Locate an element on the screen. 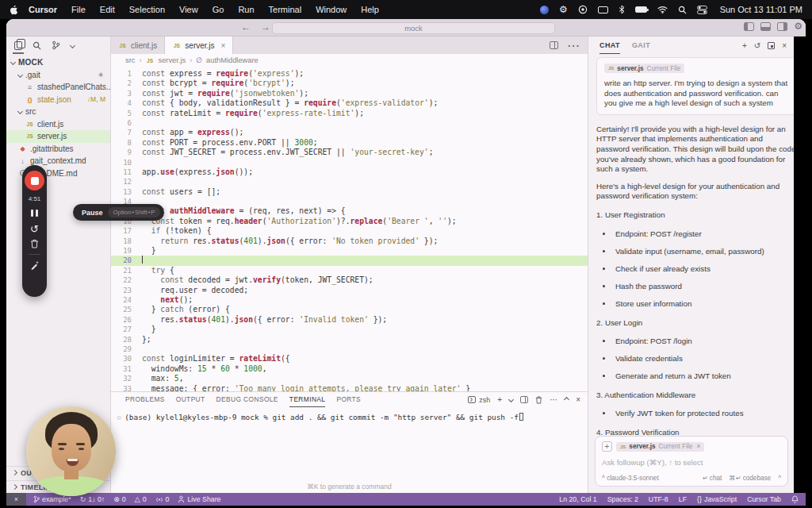 The height and width of the screenshot is (508, 812). context-file-chip: JS server.js Current File is located at coordinates (644, 68).